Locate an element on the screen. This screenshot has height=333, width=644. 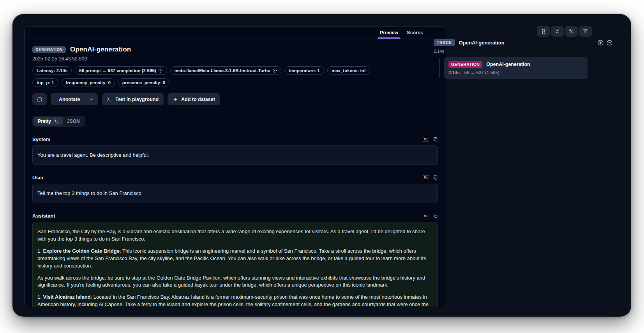
sparkles-icon is located at coordinates (56, 122).